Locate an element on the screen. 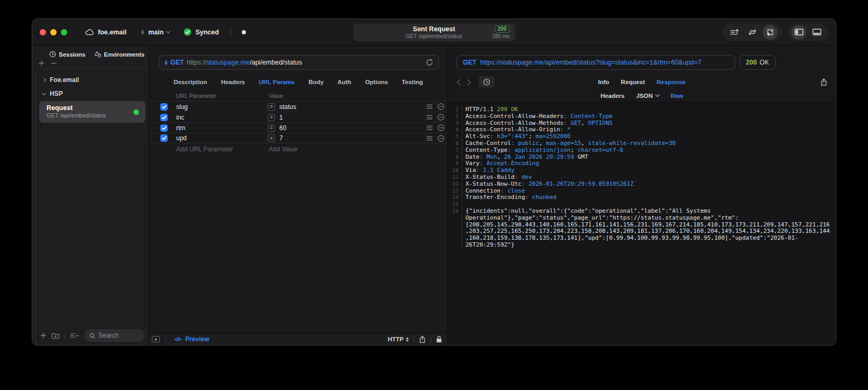 The height and width of the screenshot is (390, 868). add-value-placeholder: Add Value is located at coordinates (284, 149).